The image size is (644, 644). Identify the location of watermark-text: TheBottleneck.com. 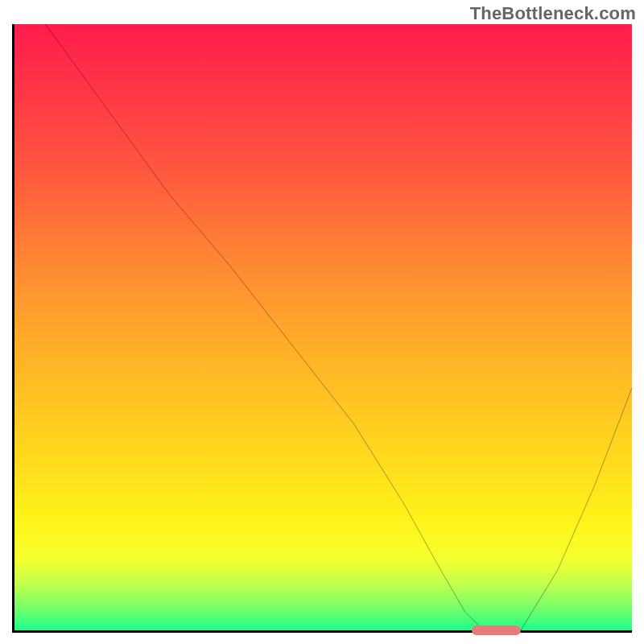
(553, 14).